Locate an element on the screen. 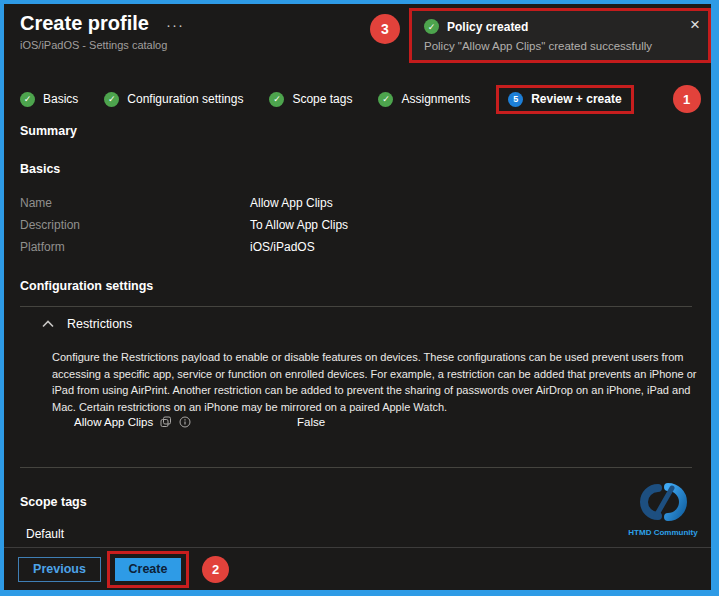 This screenshot has height=596, width=719. htmd-logo-icon is located at coordinates (663, 502).